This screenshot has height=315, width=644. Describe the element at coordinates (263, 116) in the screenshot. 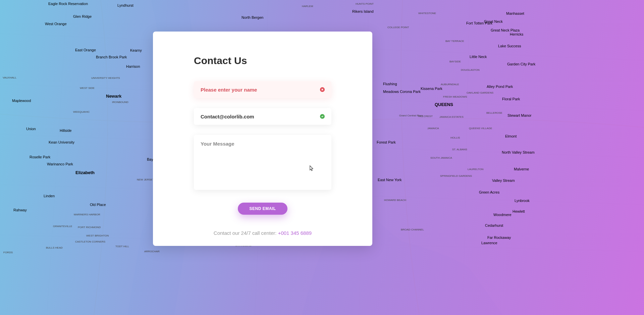

I see `email-input` at that location.